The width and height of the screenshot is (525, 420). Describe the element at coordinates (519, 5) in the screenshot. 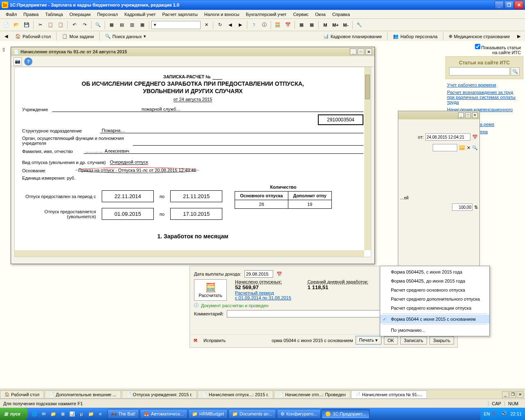

I see `close-button: ✕` at that location.